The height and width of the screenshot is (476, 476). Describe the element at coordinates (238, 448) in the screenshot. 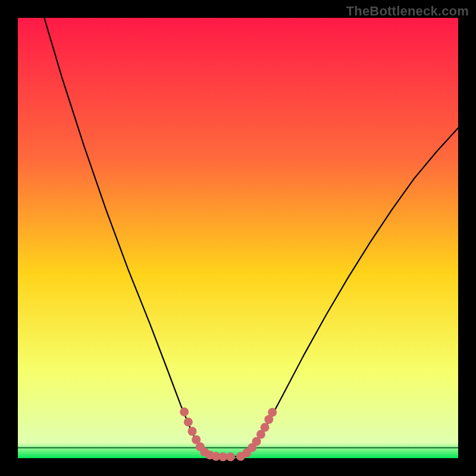

I see `dark-green-line` at that location.